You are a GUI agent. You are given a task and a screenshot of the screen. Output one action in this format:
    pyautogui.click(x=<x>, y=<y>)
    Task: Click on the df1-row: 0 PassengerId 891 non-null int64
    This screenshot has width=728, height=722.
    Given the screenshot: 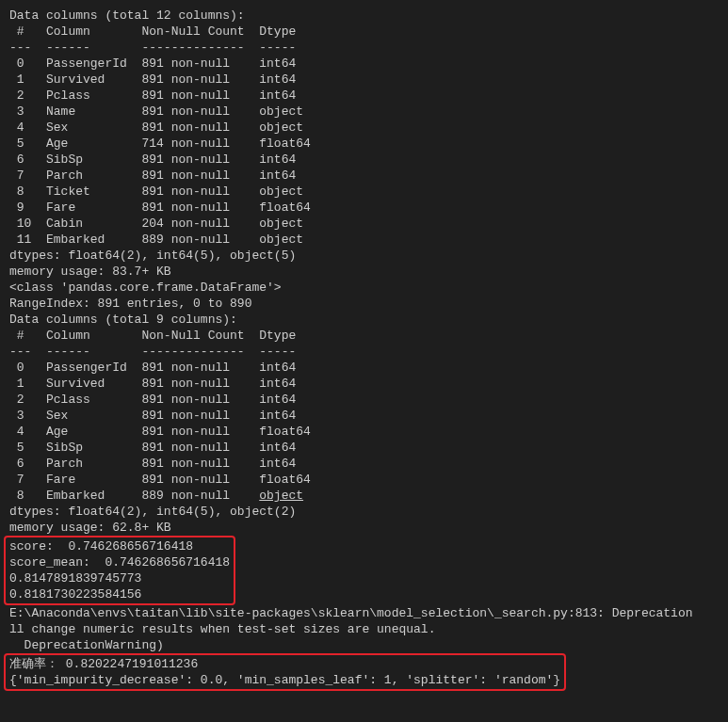 What is the action you would take?
    pyautogui.click(x=160, y=64)
    